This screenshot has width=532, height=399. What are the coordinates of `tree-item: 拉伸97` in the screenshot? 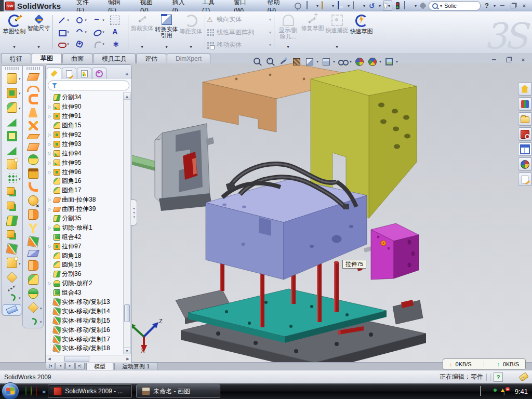 It's located at (85, 246).